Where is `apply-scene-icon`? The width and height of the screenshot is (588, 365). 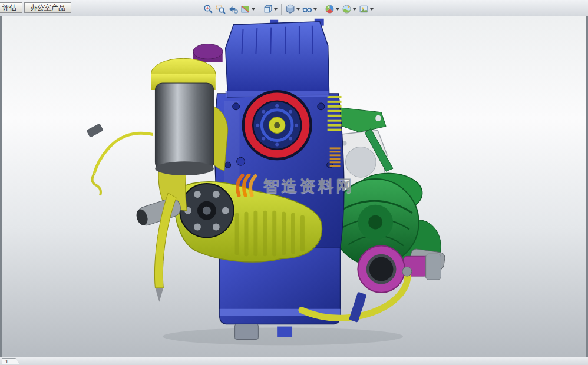
apply-scene-icon is located at coordinates (346, 9).